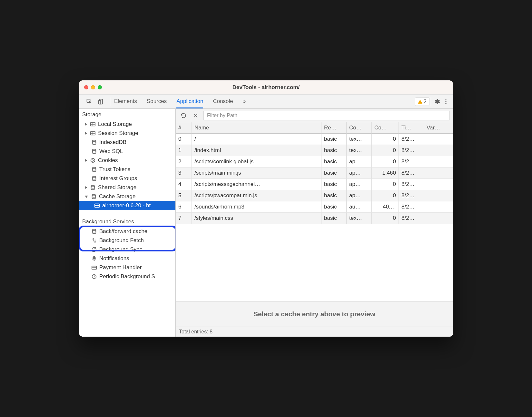  Describe the element at coordinates (93, 87) in the screenshot. I see `traffic-lights` at that location.